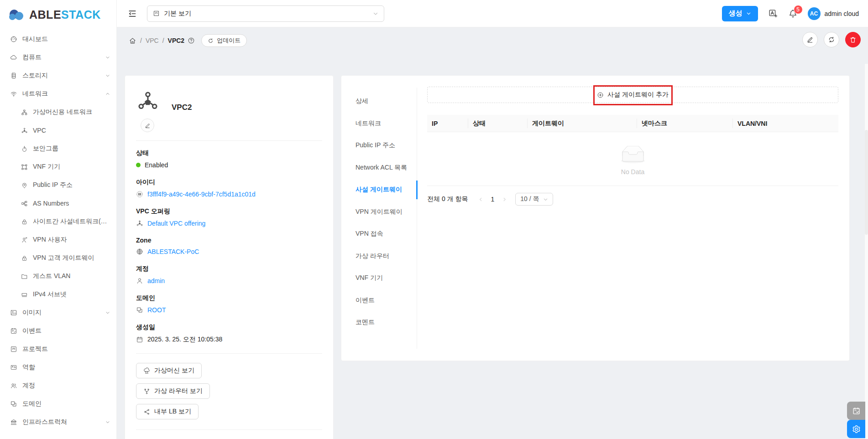 The width and height of the screenshot is (868, 439). I want to click on empty-box-icon, so click(633, 155).